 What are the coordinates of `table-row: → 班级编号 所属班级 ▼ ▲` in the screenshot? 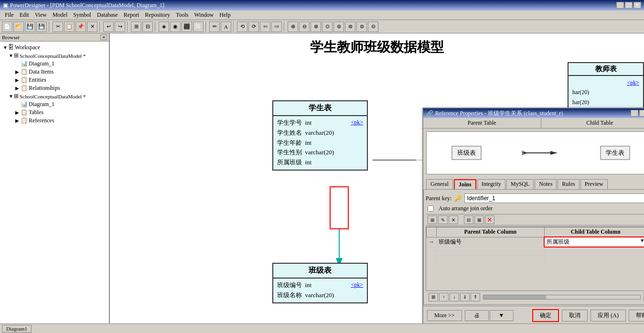 It's located at (536, 242).